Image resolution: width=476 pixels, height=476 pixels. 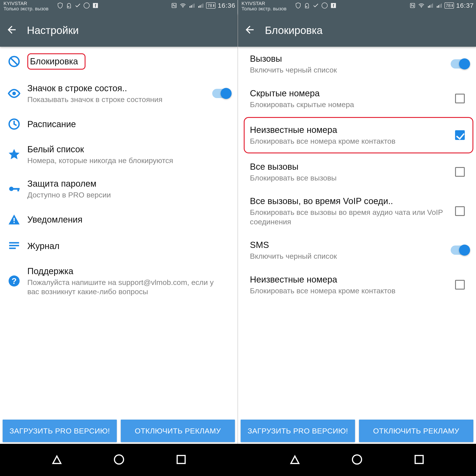 I want to click on row-title: Журнал, so click(x=127, y=246).